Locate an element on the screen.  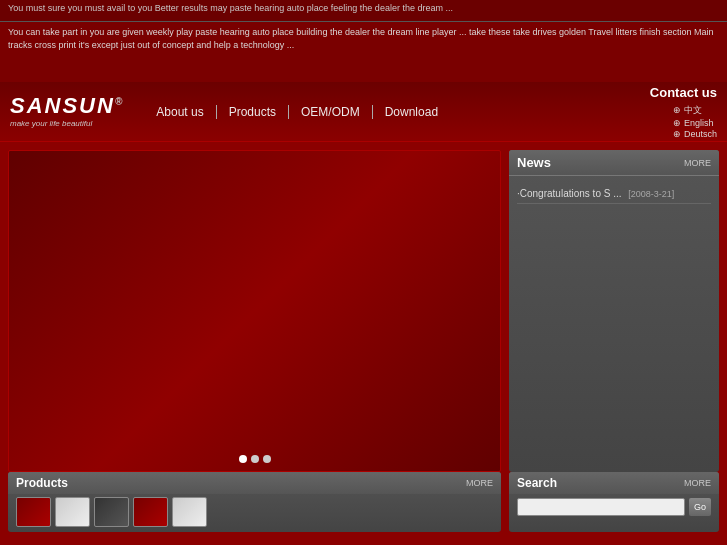
brand-name: SANSUN is located at coordinates (62, 106).